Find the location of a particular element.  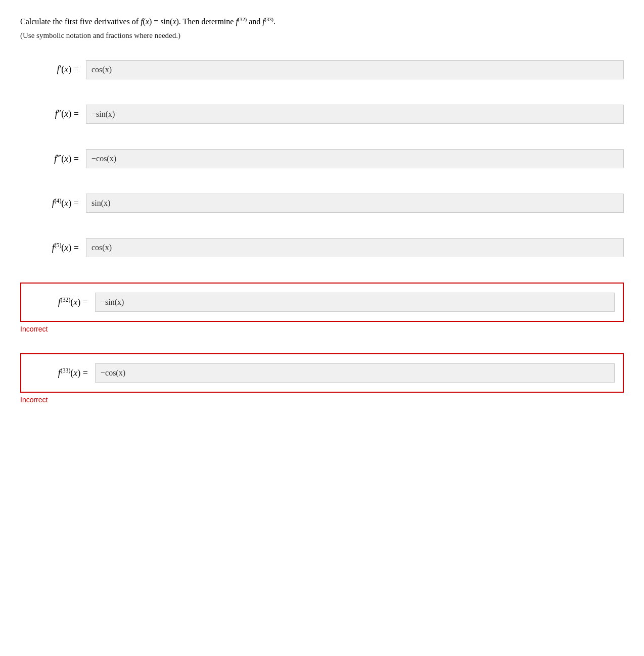

derivative-row-f4: f(4)(x) = is located at coordinates (322, 203).